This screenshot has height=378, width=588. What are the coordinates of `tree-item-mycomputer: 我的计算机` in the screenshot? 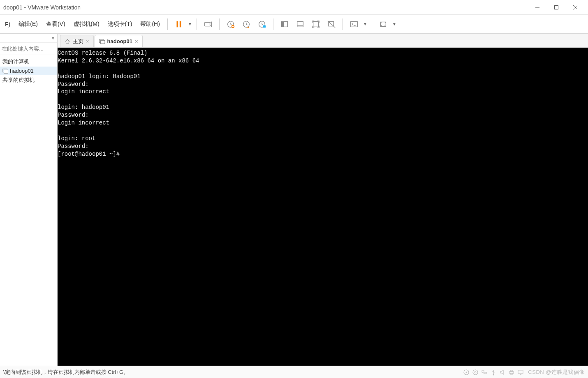 It's located at (29, 62).